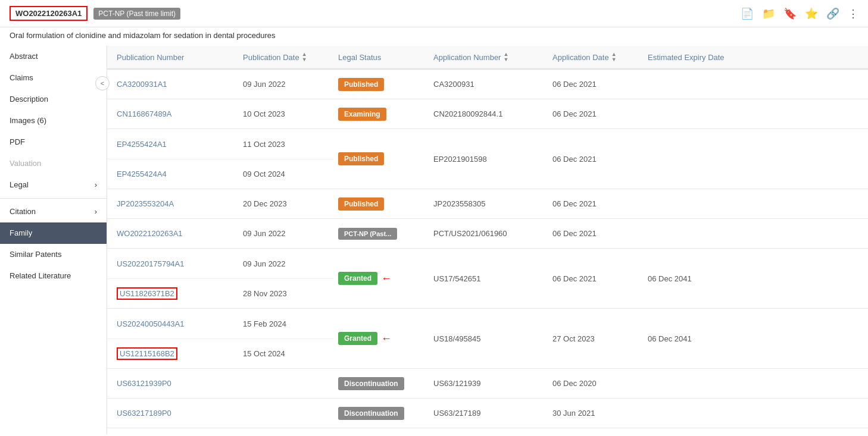 The width and height of the screenshot is (868, 436). I want to click on legal-status-cell: Discontinuation, so click(381, 384).